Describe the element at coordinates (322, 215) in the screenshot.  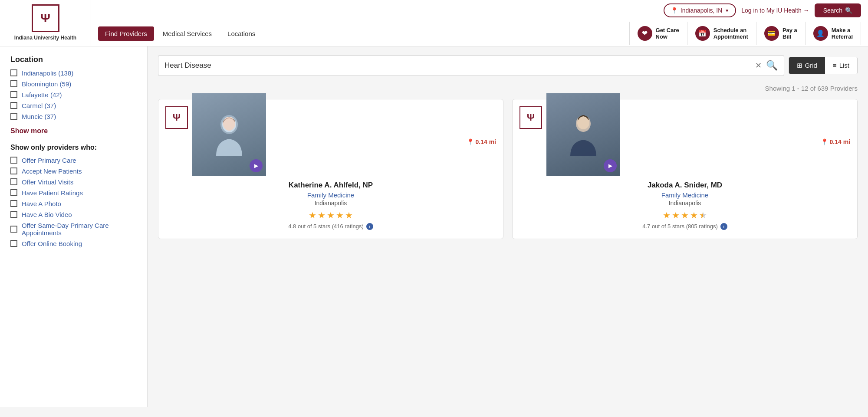
I see `star-1-2: ★` at that location.